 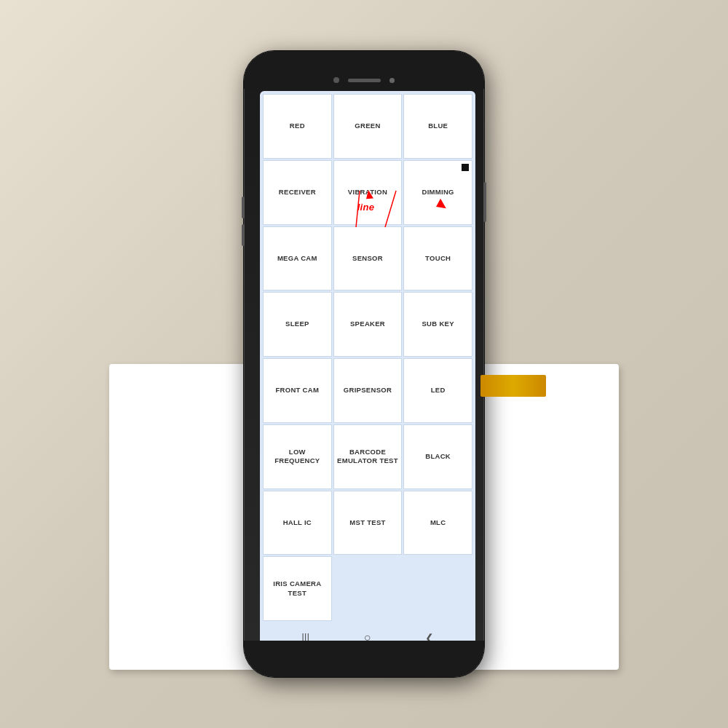 I want to click on cell-barcode-emulator: BARCODEEMULATOR TEST, so click(x=368, y=457).